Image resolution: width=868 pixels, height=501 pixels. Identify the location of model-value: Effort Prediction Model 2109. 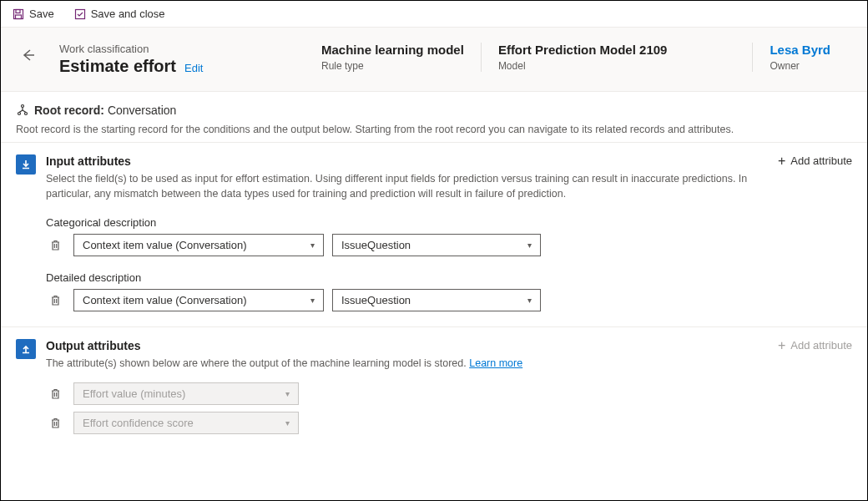
(583, 50).